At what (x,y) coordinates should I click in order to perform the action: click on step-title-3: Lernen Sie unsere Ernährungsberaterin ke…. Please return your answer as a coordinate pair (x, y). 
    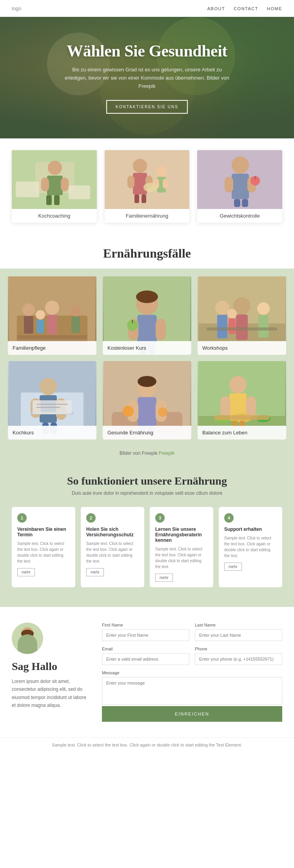
    Looking at the image, I should click on (181, 535).